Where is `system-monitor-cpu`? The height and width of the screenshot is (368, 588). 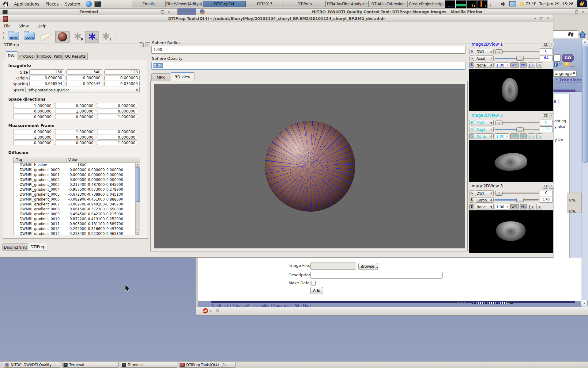
system-monitor-cpu is located at coordinates (450, 4).